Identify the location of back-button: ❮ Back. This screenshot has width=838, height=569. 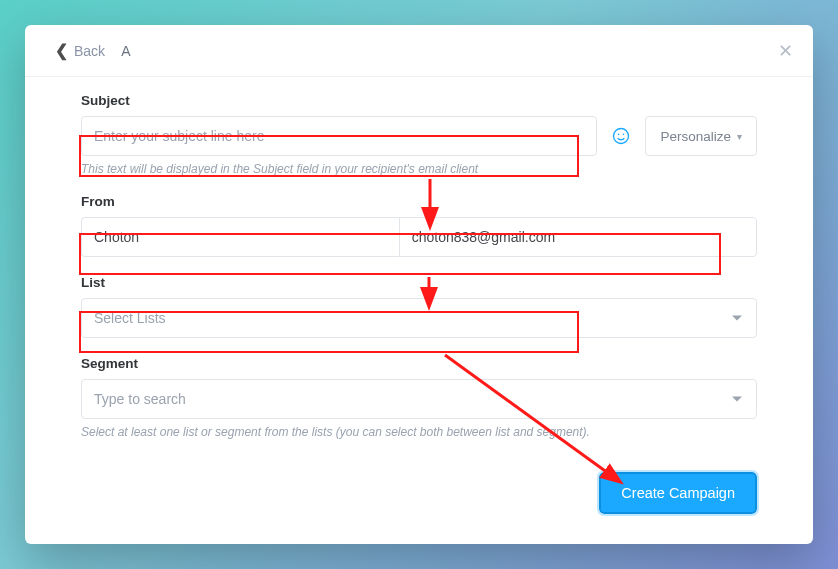
(80, 51).